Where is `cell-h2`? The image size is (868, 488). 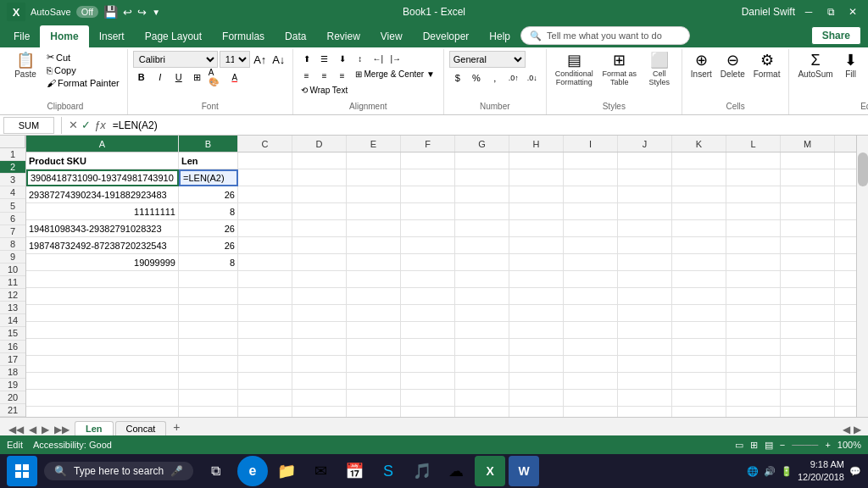 cell-h2 is located at coordinates (537, 178).